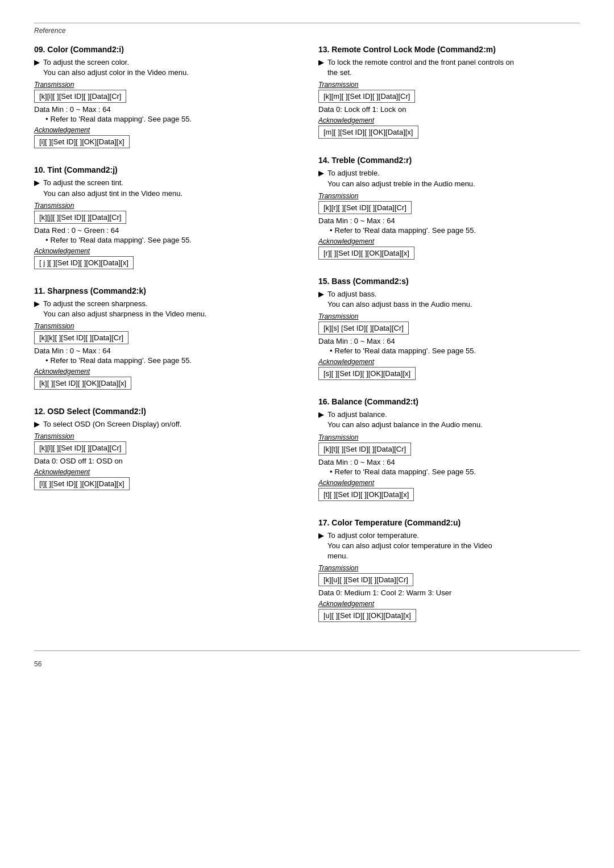  What do you see at coordinates (84, 262) in the screenshot?
I see `ack-code-box: [ j ][ ][Set ID][ ][OK][Data][x]` at bounding box center [84, 262].